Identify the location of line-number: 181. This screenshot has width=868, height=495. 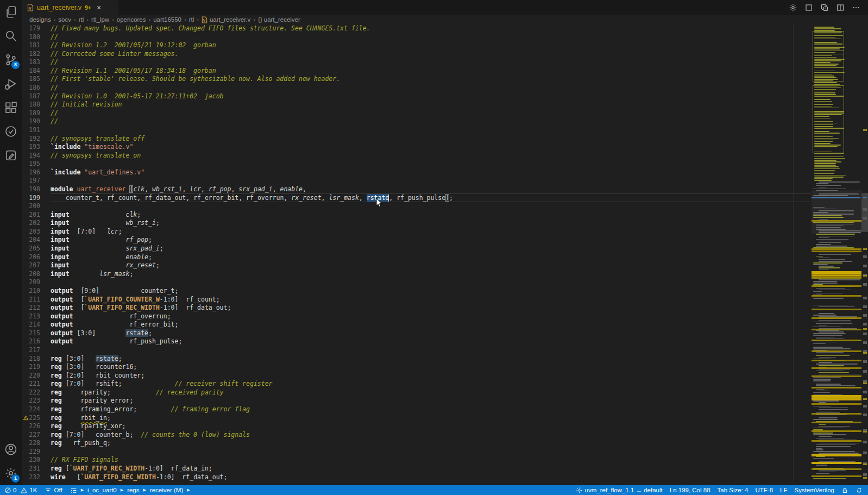
(36, 46).